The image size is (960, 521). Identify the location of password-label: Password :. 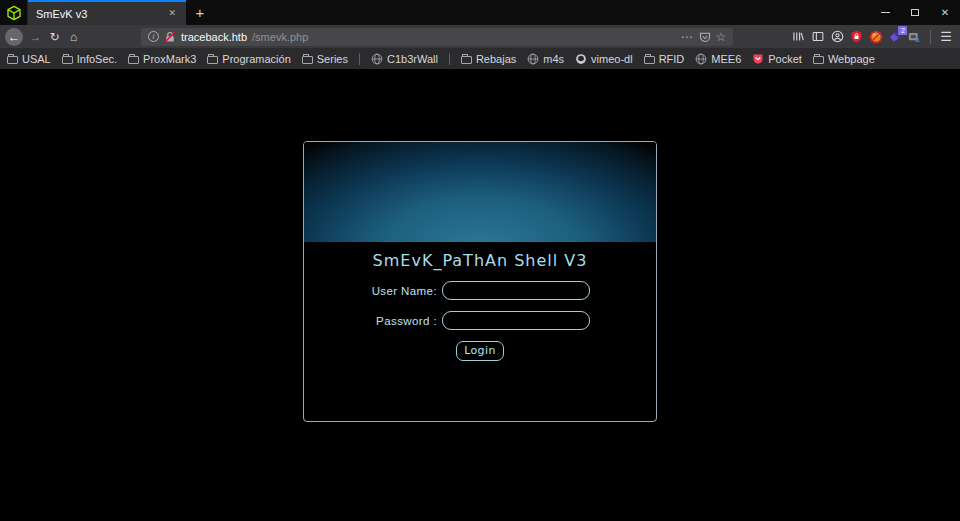
(406, 321).